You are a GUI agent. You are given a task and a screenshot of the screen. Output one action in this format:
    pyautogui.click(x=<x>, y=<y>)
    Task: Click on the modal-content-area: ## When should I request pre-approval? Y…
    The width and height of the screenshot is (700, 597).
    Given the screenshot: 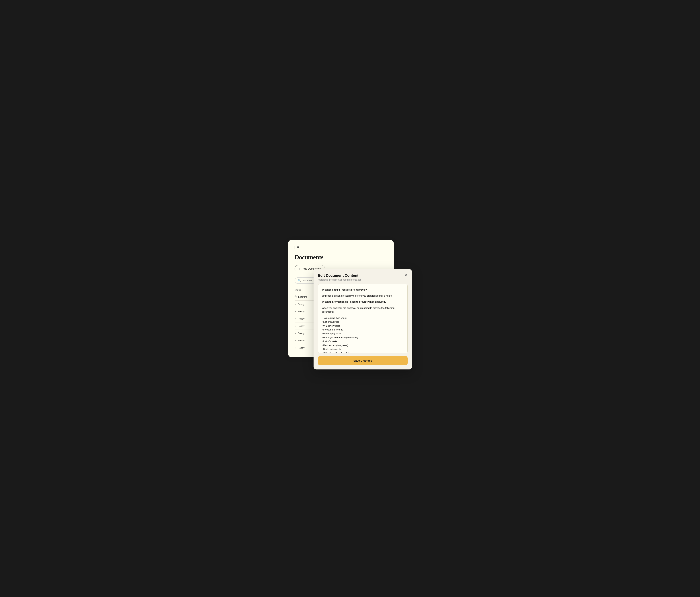 What is the action you would take?
    pyautogui.click(x=363, y=319)
    